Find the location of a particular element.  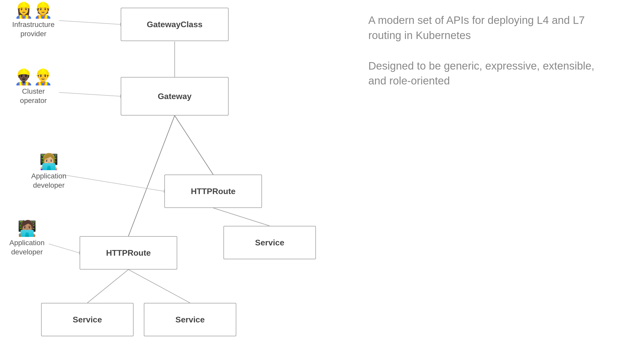

persona-cluster-operator: 👷🏿‍♂️👷‍♂️ Clusteroperator is located at coordinates (33, 87).